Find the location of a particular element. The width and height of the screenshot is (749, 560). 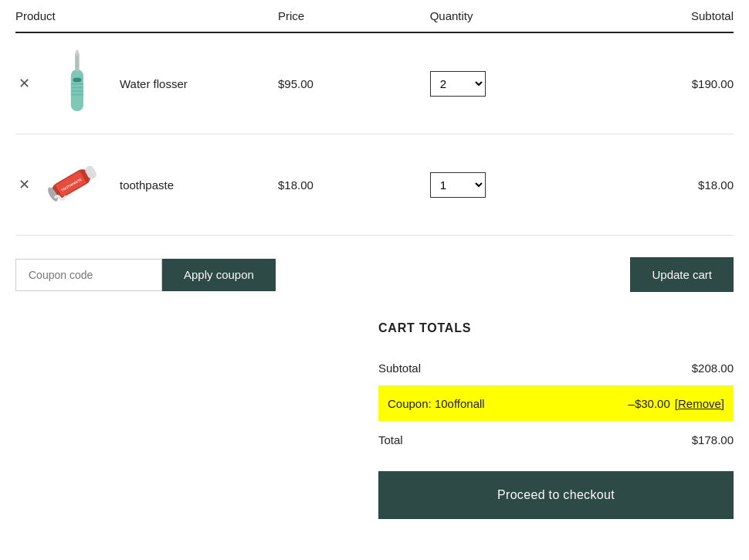

coupon-section: Apply coupon is located at coordinates (145, 275).